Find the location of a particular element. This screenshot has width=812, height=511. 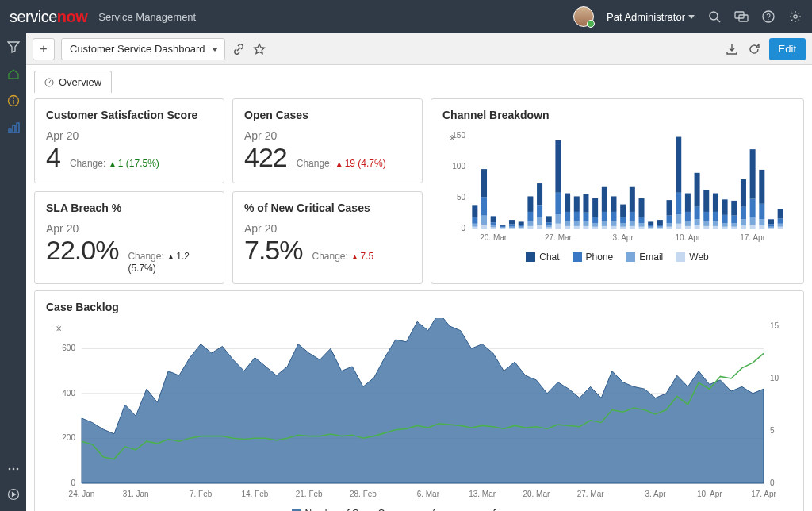

svg-text: 10 is located at coordinates (775, 378).